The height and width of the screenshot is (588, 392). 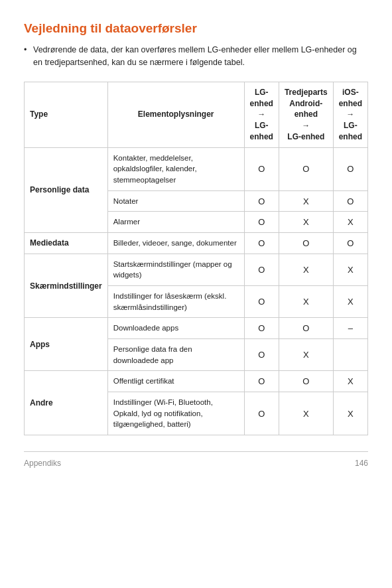 What do you see at coordinates (176, 414) in the screenshot?
I see `element-text: Indstillinger (Wi-Fi, Bluetooth, Opkald,…` at bounding box center [176, 414].